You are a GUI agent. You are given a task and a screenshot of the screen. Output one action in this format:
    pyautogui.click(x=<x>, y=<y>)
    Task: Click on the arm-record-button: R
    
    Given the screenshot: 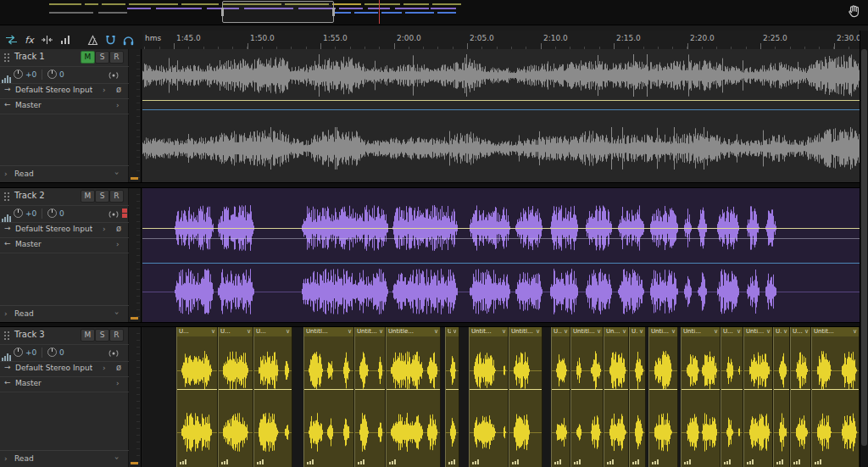 What is the action you would take?
    pyautogui.click(x=117, y=197)
    